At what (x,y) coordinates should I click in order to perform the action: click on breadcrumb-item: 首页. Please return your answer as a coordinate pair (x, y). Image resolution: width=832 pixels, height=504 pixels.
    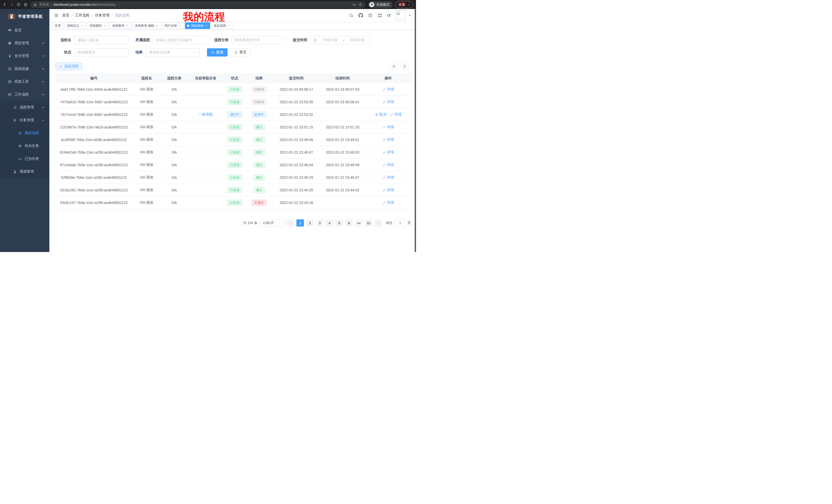
    Looking at the image, I should click on (66, 16).